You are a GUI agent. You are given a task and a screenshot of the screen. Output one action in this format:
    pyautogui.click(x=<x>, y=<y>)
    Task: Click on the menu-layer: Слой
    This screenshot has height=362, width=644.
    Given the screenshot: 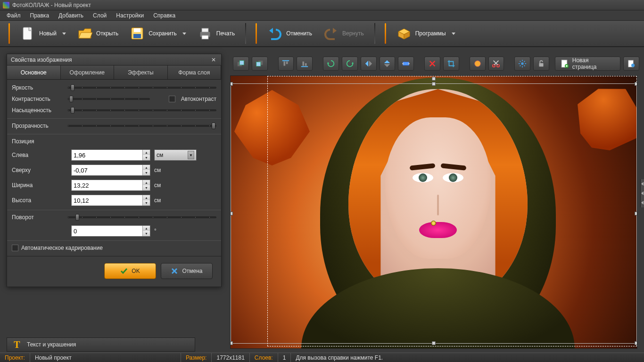 What is the action you would take?
    pyautogui.click(x=100, y=16)
    